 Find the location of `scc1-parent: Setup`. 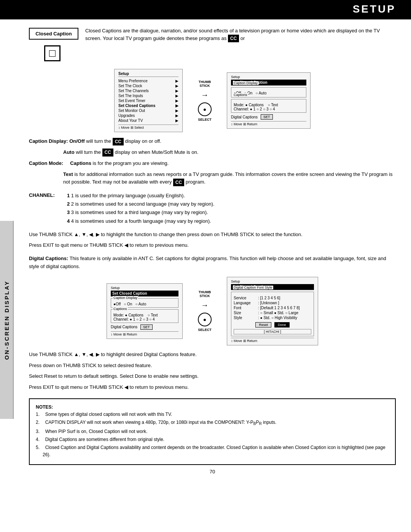

scc1-parent: Setup is located at coordinates (269, 77).